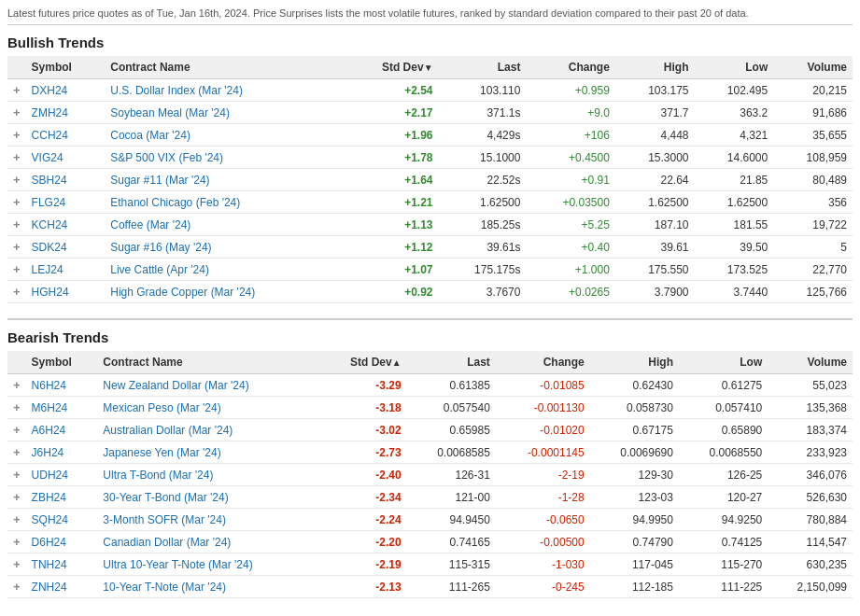 This screenshot has height=616, width=860. Describe the element at coordinates (17, 362) in the screenshot. I see `col-add` at that location.